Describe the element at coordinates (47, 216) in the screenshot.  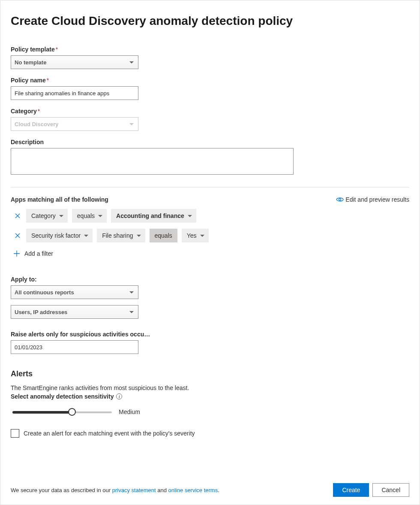
I see `filter-field-select: Category` at that location.